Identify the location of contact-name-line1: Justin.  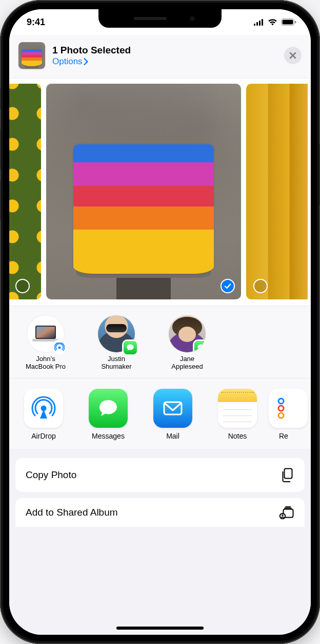
(116, 359).